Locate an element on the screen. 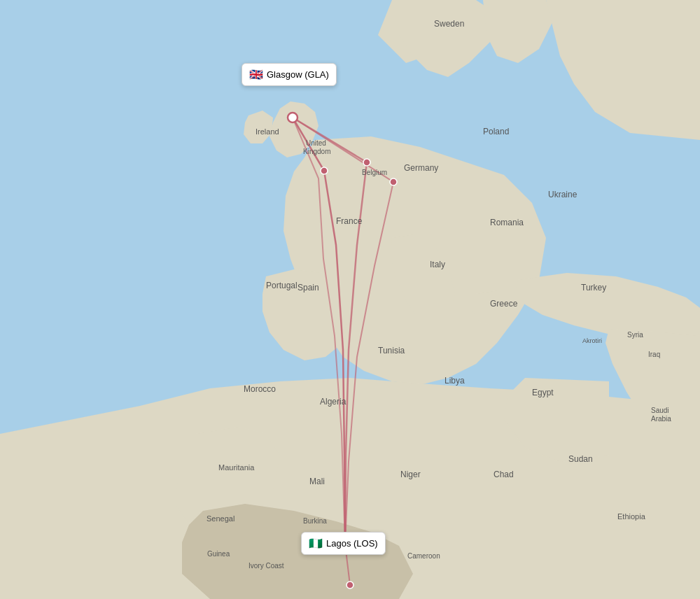 The image size is (700, 599). tunisia-label: Tunisia is located at coordinates (392, 351).